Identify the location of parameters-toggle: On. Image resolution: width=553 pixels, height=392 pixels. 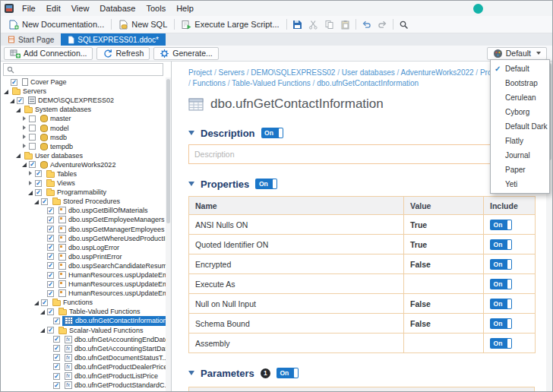
(287, 373).